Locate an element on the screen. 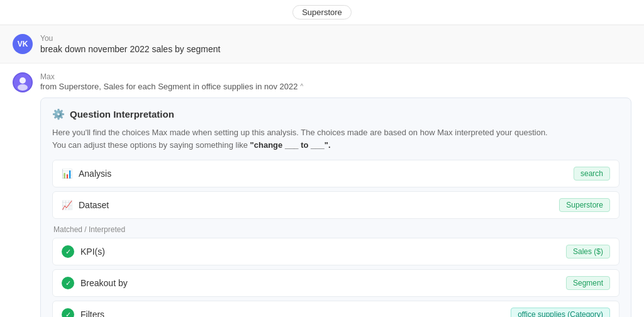  user-avatar: VK is located at coordinates (23, 44).